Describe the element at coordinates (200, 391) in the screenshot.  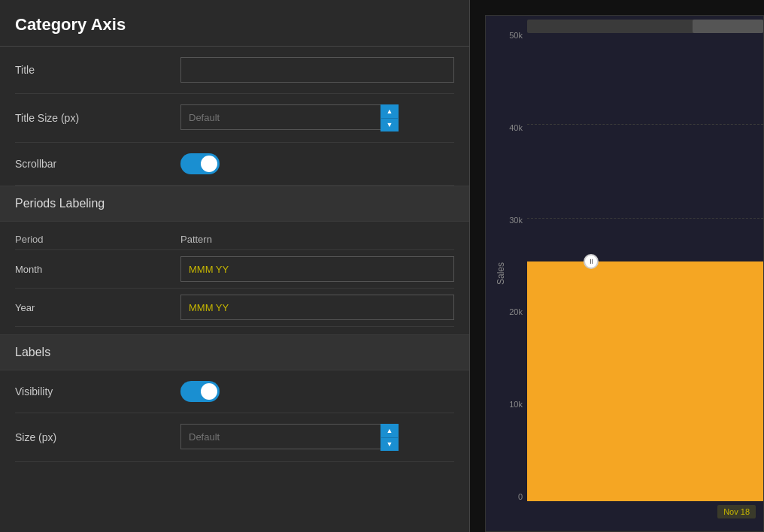
I see `visibility-toggle-track` at that location.